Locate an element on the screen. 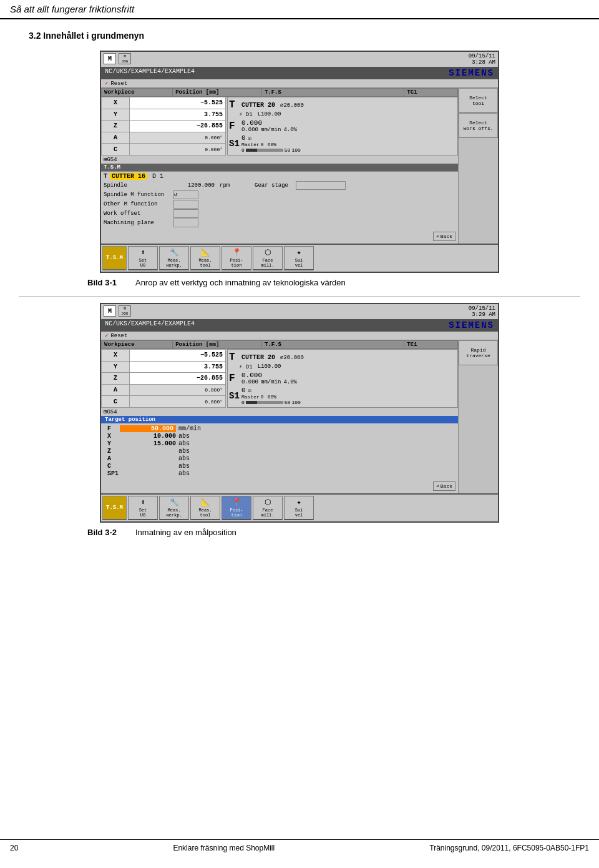 This screenshot has height=868, width=599. meas-tool-btn-1: 📐 Meas.tool is located at coordinates (205, 259).